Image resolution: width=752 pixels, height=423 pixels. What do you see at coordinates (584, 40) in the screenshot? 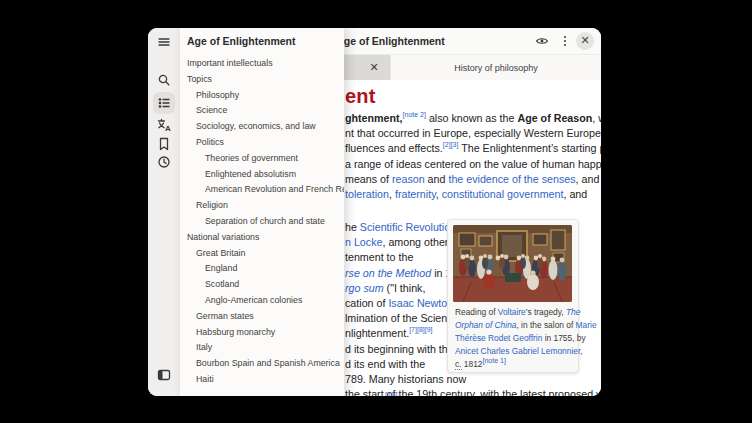
I see `close-icon: ✕` at bounding box center [584, 40].